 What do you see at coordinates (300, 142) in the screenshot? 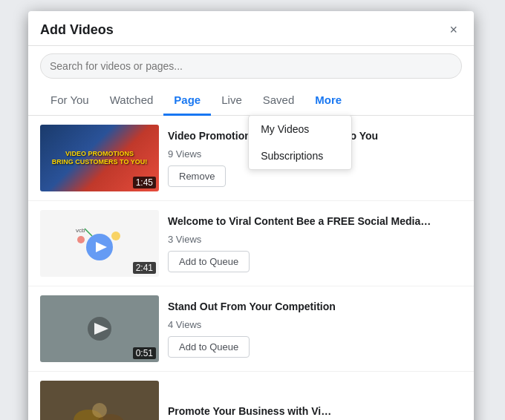
I see `more-dropdown: My Videos Subscriptions` at bounding box center [300, 142].